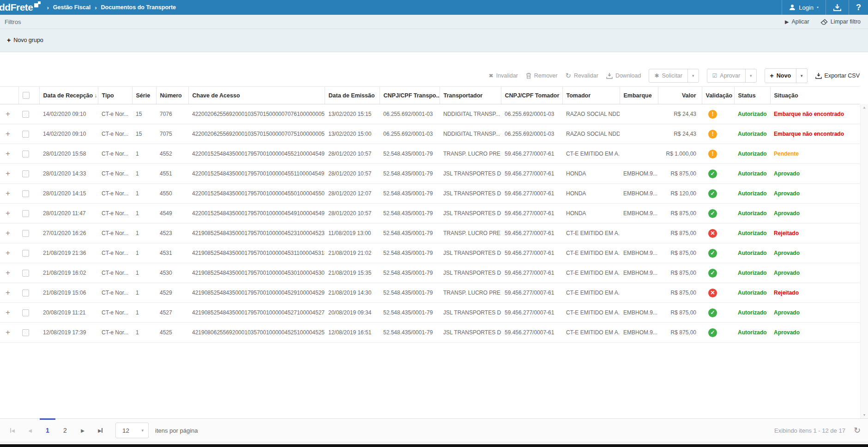  Describe the element at coordinates (115, 213) in the screenshot. I see `cell-tipo: CT-e Nor...` at that location.